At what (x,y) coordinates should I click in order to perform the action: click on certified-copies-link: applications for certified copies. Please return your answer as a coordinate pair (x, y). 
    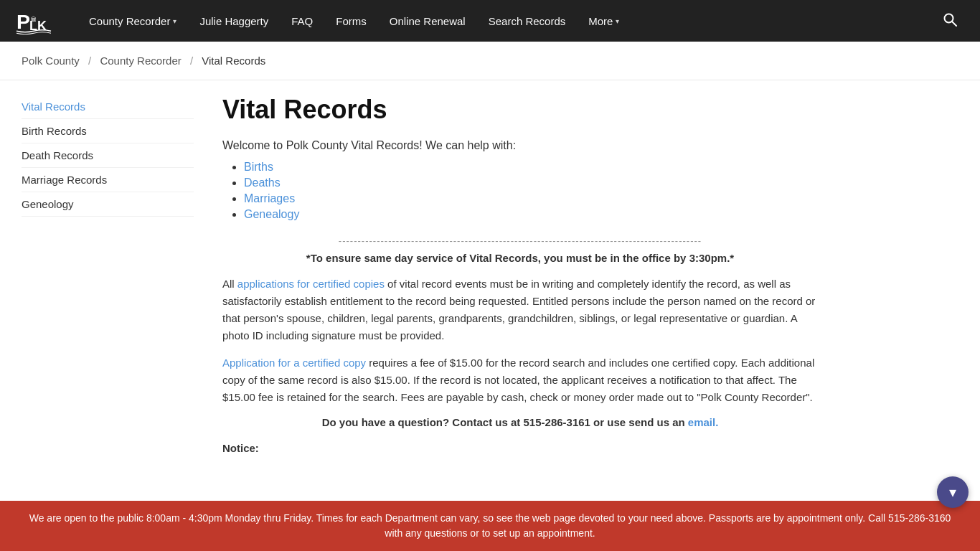
    Looking at the image, I should click on (311, 284).